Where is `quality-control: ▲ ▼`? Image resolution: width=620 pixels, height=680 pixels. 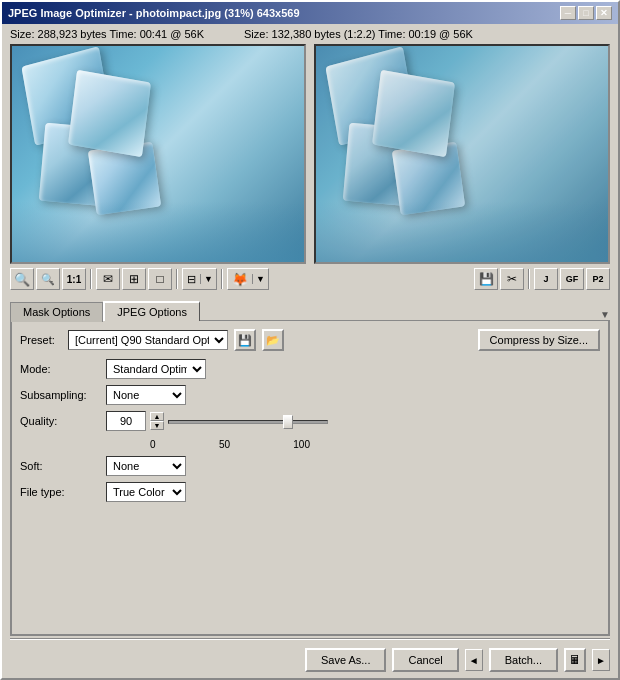
quality-control: ▲ ▼ is located at coordinates (217, 421).